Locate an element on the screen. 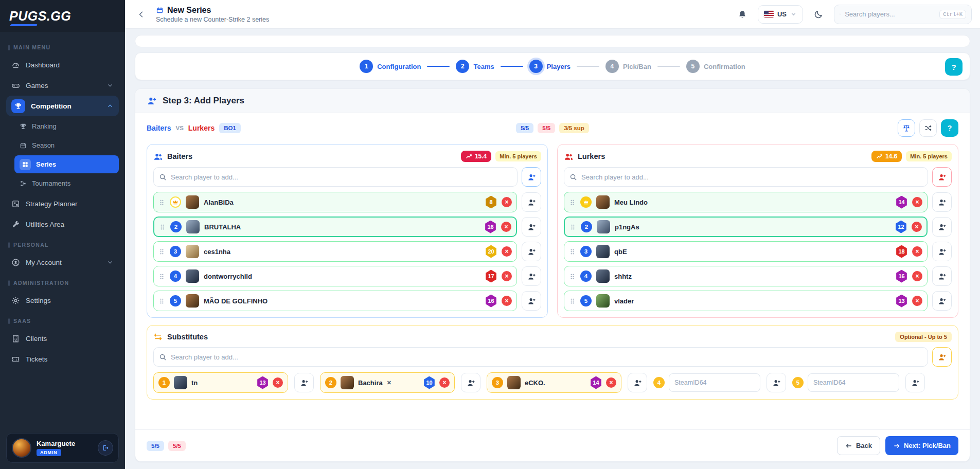  global-search: Ctrl+K is located at coordinates (903, 14).